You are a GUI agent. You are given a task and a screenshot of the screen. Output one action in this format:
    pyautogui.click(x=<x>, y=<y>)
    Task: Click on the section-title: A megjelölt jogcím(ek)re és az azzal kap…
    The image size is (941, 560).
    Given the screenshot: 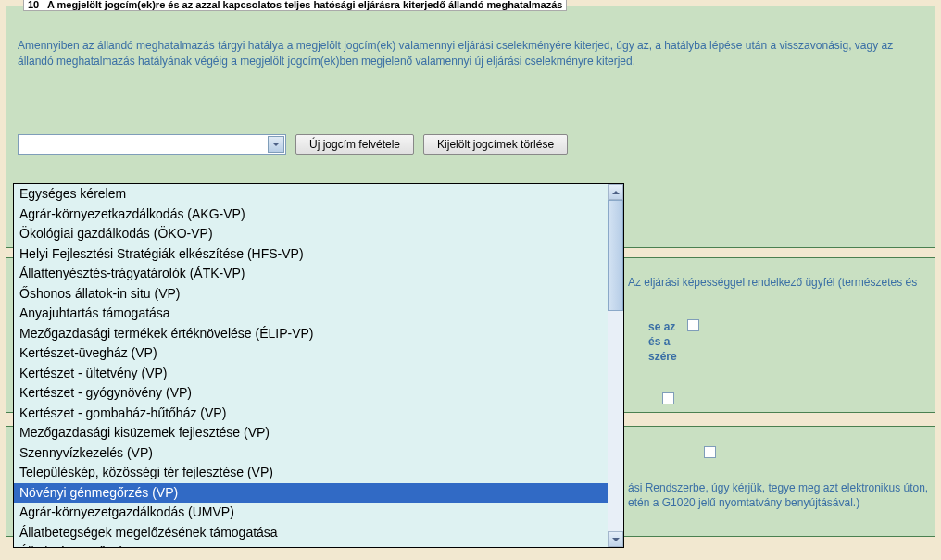 What is the action you would take?
    pyautogui.click(x=306, y=6)
    